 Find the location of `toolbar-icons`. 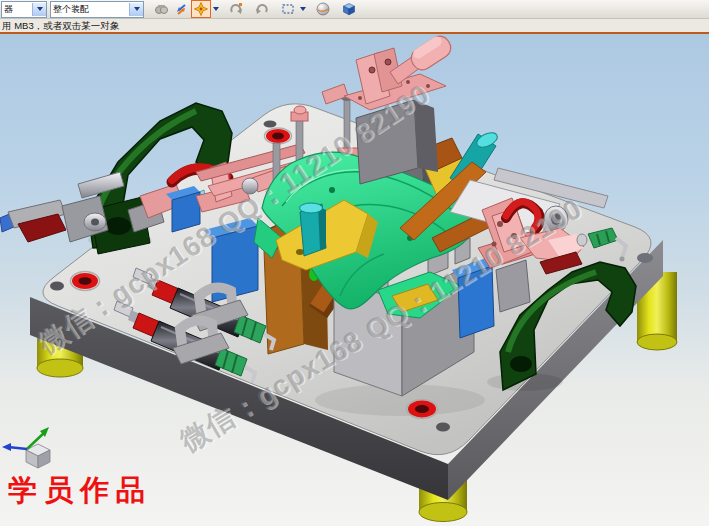

toolbar-icons is located at coordinates (255, 9).